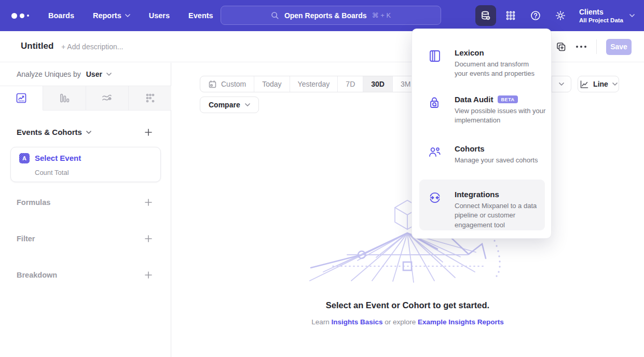 The width and height of the screenshot is (644, 357). Describe the element at coordinates (86, 164) in the screenshot. I see `select-event-card: A Select Event Count Total` at that location.